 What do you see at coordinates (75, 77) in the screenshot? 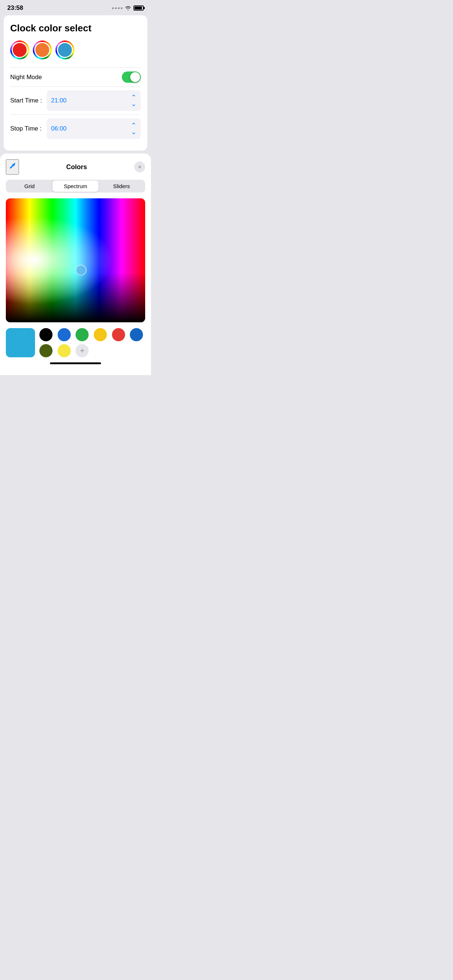
I see `night-mode-row: Night Mode` at bounding box center [75, 77].